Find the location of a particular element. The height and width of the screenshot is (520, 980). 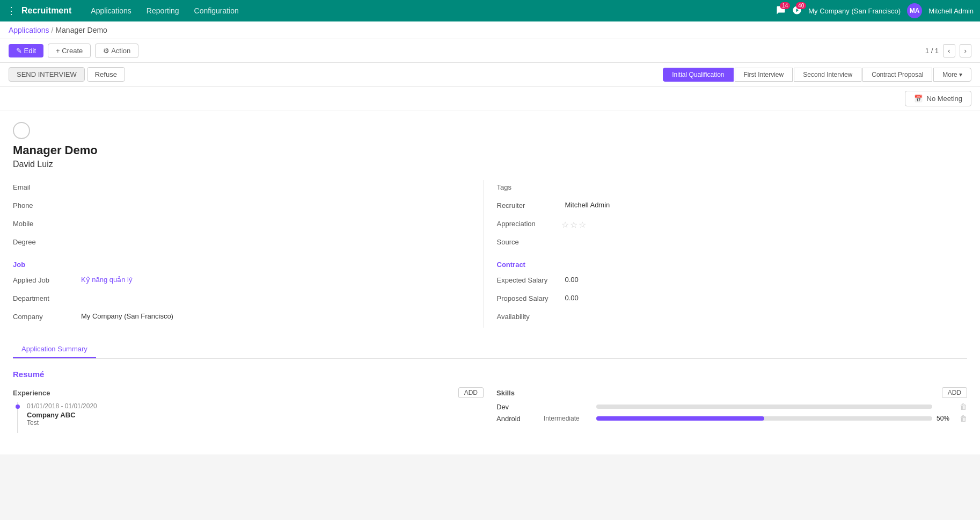

applied-job-row: Applied Job Kỹ năng quản lý is located at coordinates (248, 281).